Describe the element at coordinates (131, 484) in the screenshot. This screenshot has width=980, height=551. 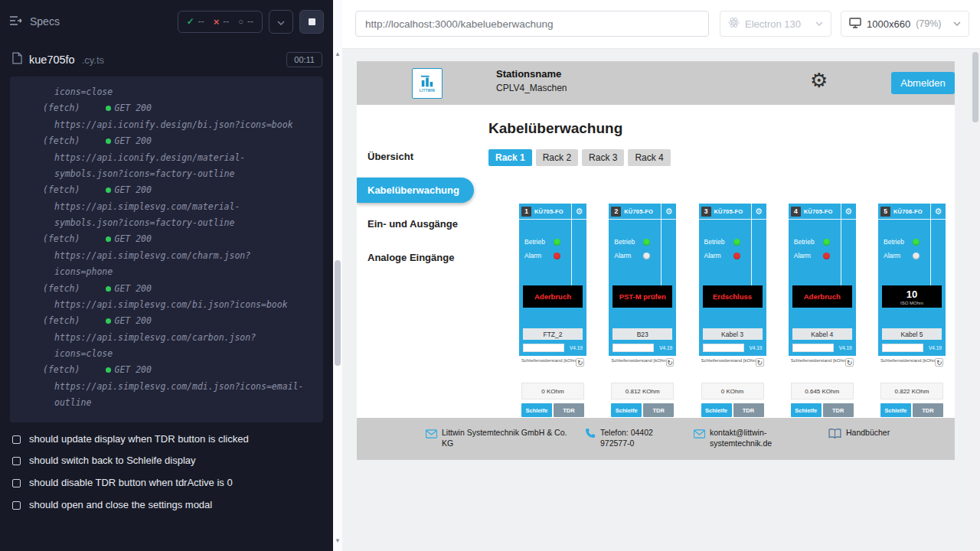
I see `test-title: should disable TDR button when tdrActive…` at that location.